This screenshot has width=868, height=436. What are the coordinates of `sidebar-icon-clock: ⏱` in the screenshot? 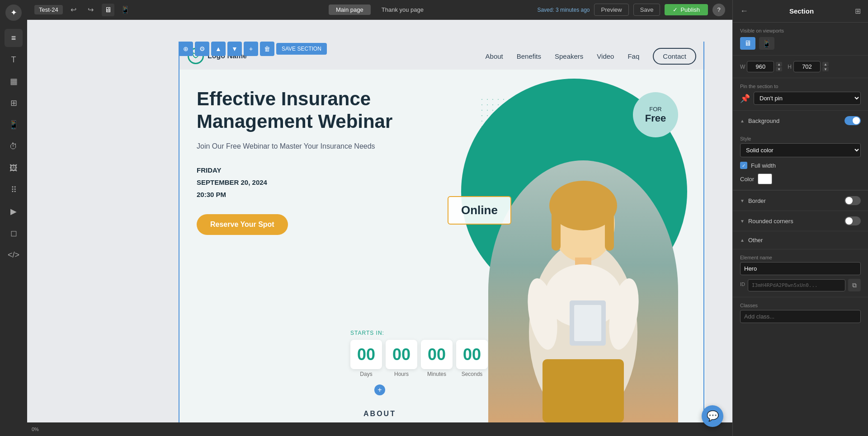 It's located at (14, 146).